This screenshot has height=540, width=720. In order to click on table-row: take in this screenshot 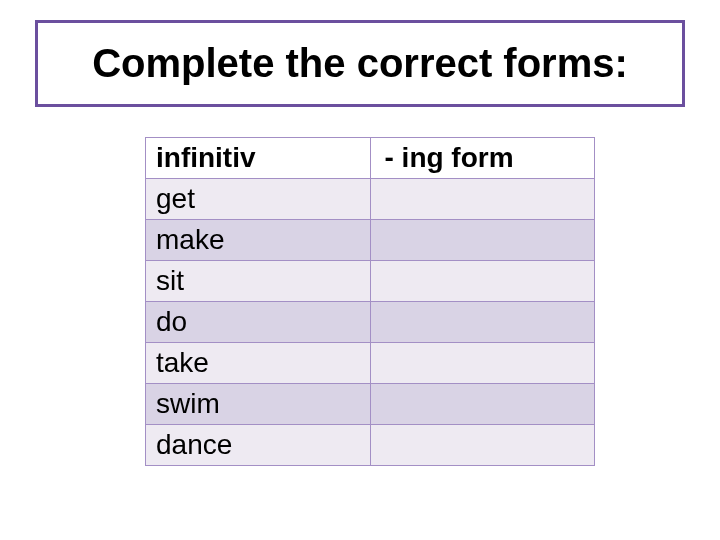, I will do `click(370, 364)`.